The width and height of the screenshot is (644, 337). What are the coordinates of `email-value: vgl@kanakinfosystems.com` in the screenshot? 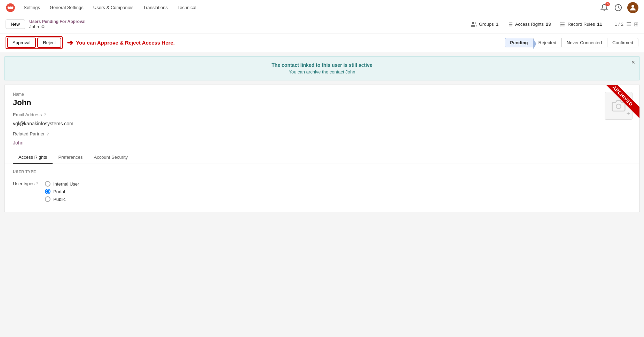 It's located at (322, 124).